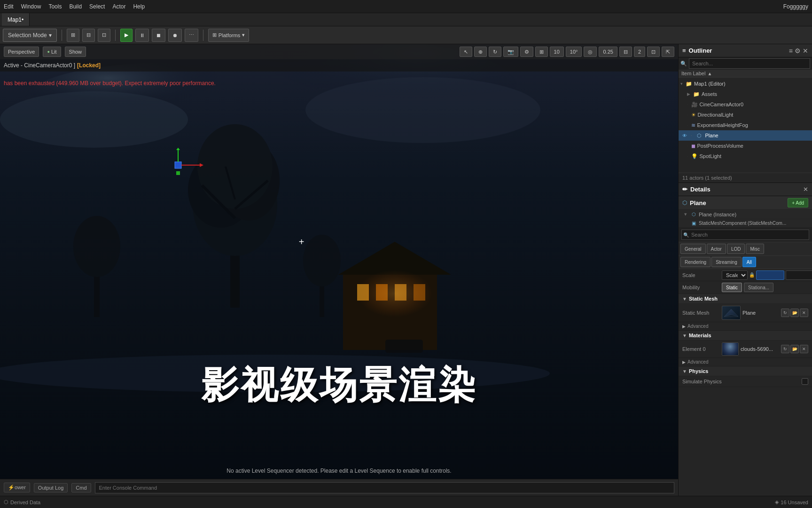 The height and width of the screenshot is (508, 812). Describe the element at coordinates (758, 287) in the screenshot. I see `stationary-btn: Stationa...` at that location.